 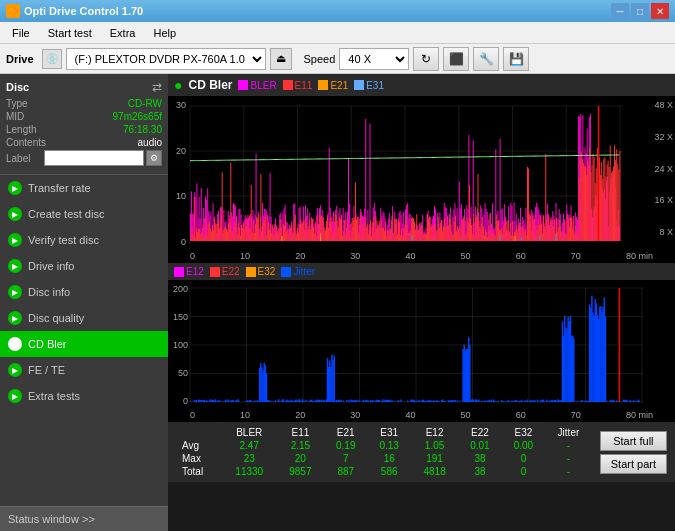 What do you see at coordinates (333, 86) in the screenshot?
I see `legend-e21: E21` at bounding box center [333, 86].